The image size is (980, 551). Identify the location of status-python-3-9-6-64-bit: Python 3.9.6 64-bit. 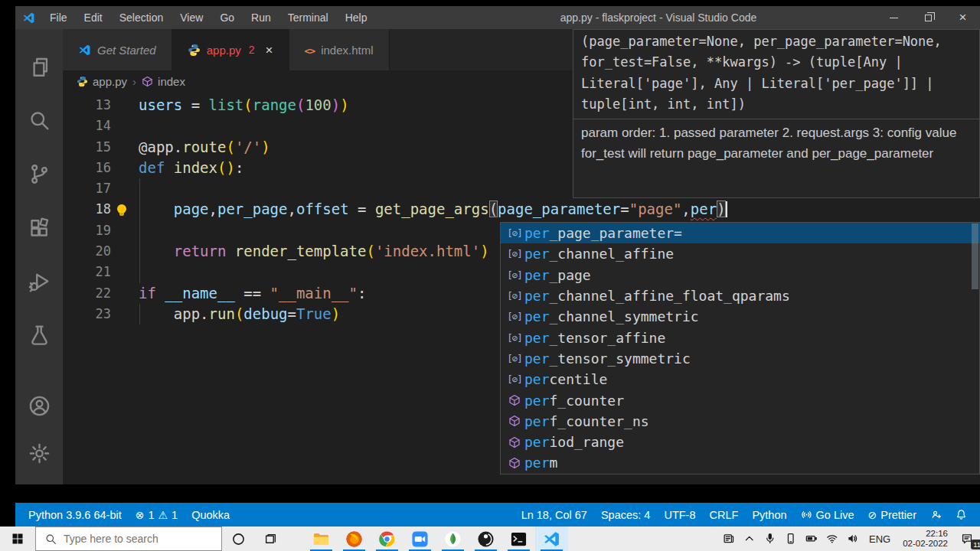
(75, 515).